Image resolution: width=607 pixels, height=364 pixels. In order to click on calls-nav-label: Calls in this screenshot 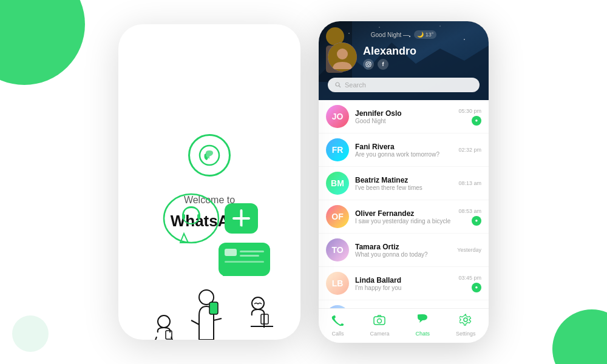, I will do `click(337, 334)`.